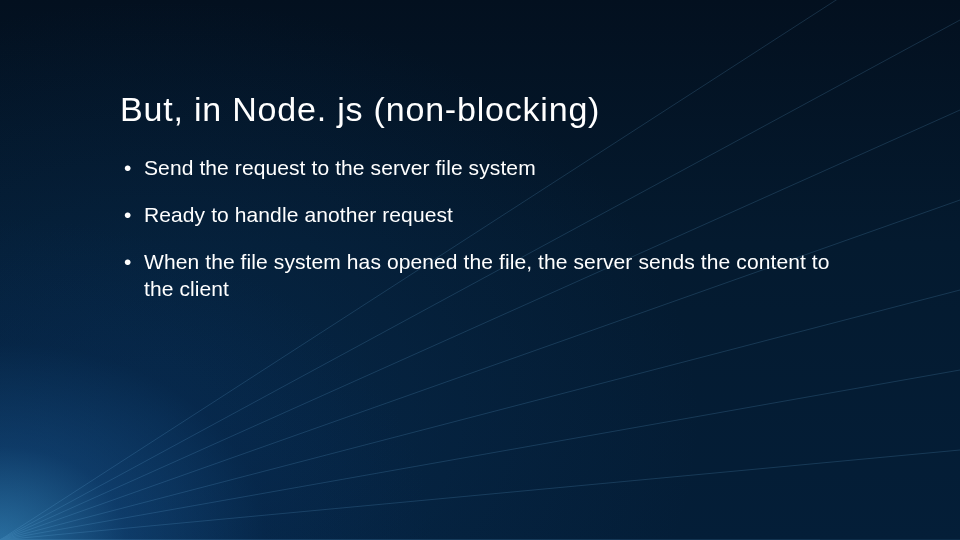 The width and height of the screenshot is (960, 540). Describe the element at coordinates (500, 110) in the screenshot. I see `slide-title: But, in Node. js (non-blocking)` at that location.